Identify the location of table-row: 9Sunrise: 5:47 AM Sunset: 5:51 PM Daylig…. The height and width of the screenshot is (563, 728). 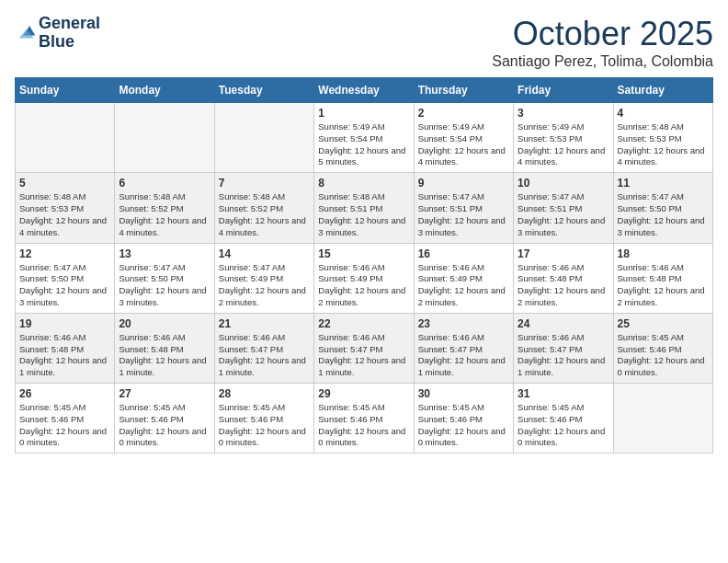
(463, 208).